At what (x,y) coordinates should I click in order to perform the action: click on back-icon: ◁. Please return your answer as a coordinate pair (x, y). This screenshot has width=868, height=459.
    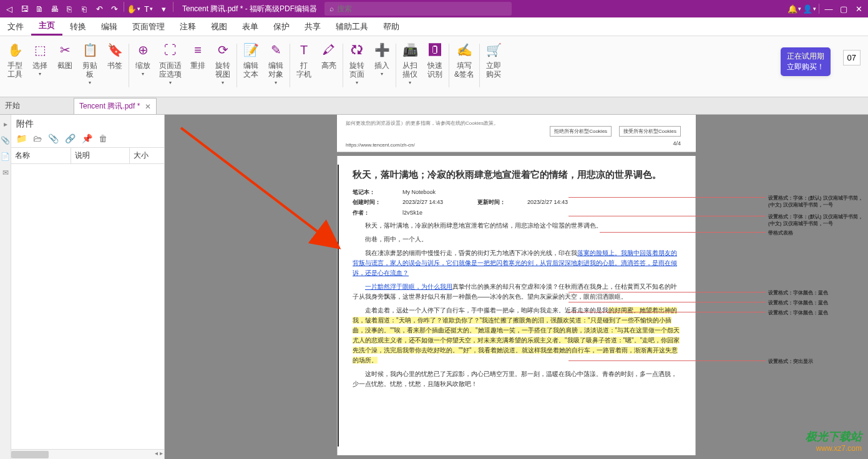
    Looking at the image, I should click on (9, 9).